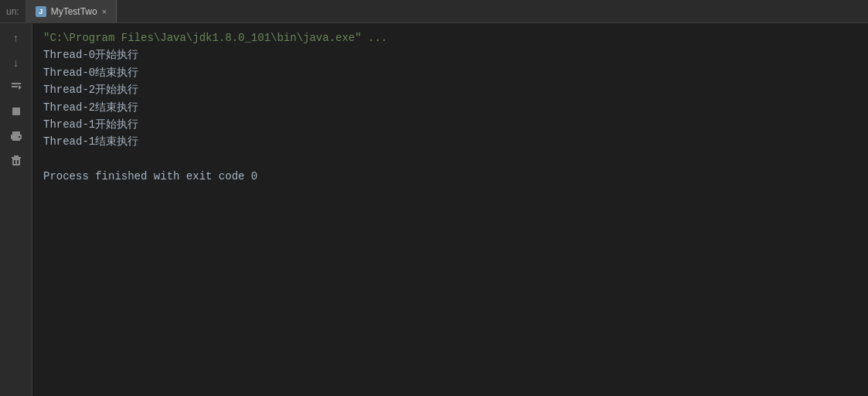  What do you see at coordinates (16, 63) in the screenshot?
I see `scroll-down-button: ↓` at bounding box center [16, 63].